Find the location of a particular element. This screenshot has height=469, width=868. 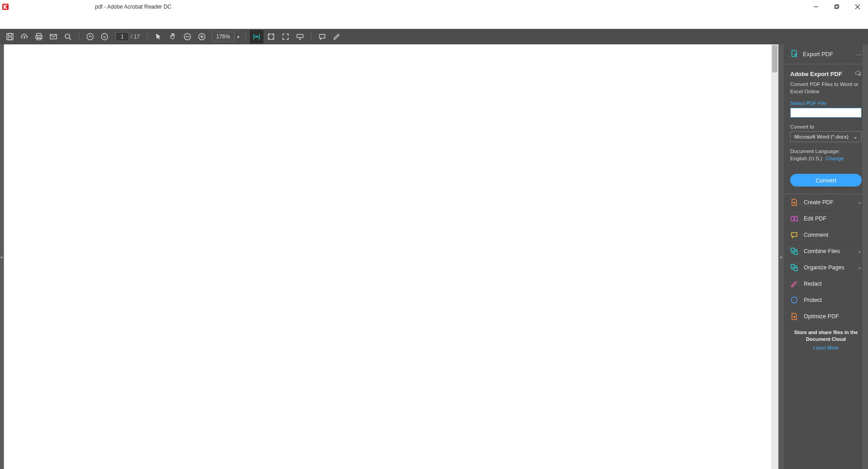

nav-pane-toggle: ▸ is located at coordinates (2, 257).